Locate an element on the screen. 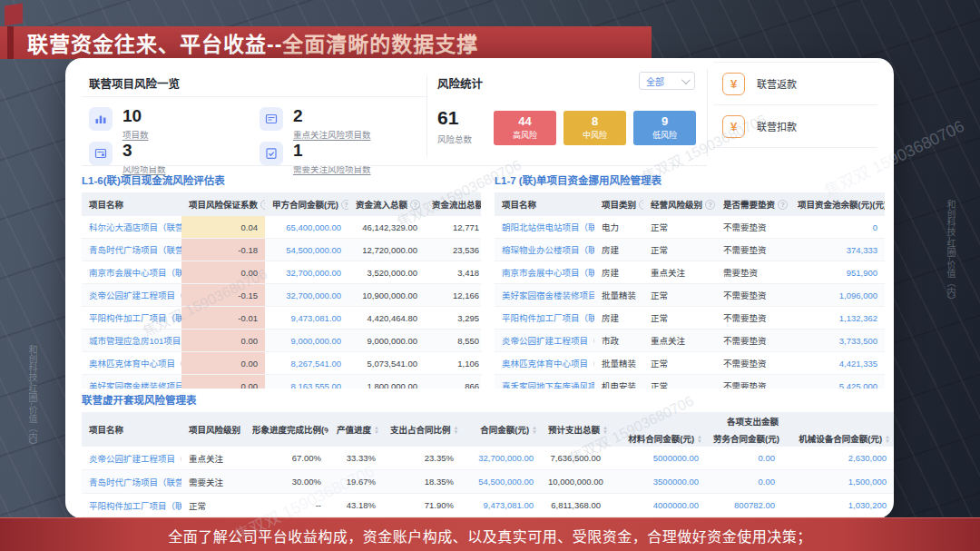 The height and width of the screenshot is (551, 980). column-header: 产值进度▲▼ is located at coordinates (356, 429).